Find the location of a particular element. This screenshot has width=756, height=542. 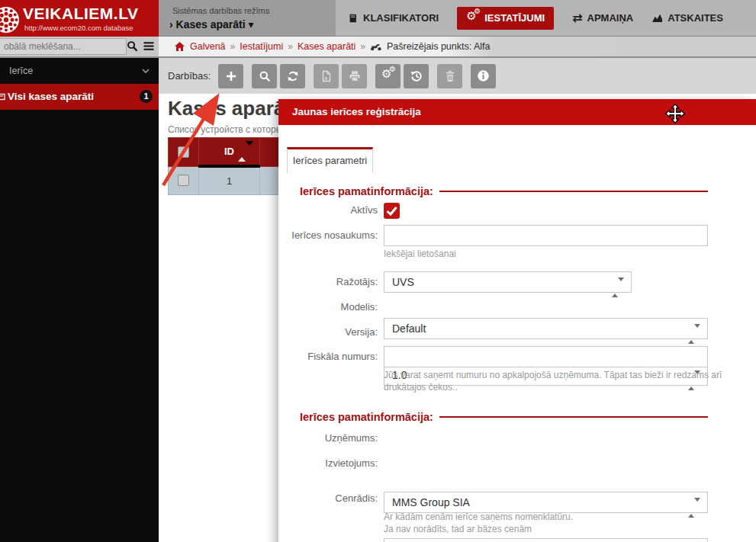

cell-id: 1 is located at coordinates (230, 181).